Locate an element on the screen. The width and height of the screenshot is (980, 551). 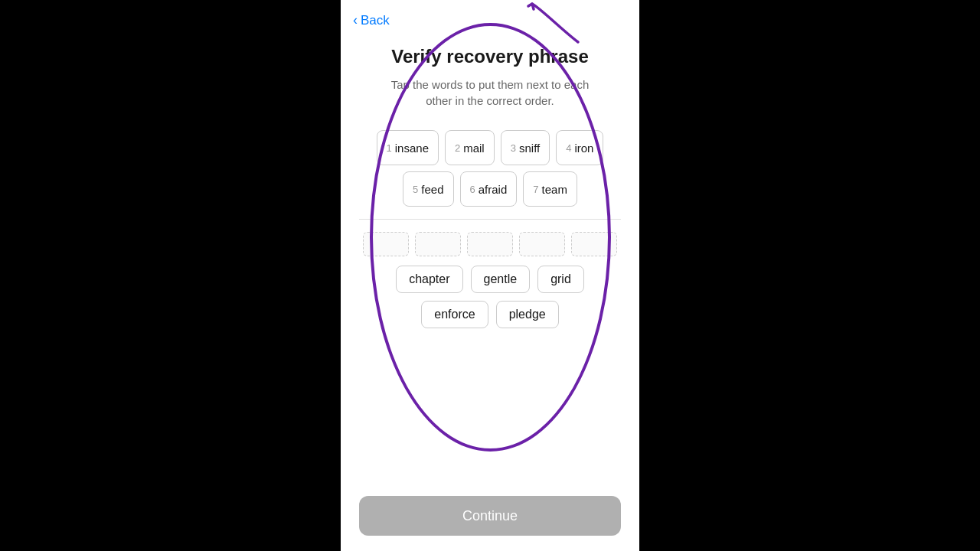
word-num-7: 7 is located at coordinates (536, 190).